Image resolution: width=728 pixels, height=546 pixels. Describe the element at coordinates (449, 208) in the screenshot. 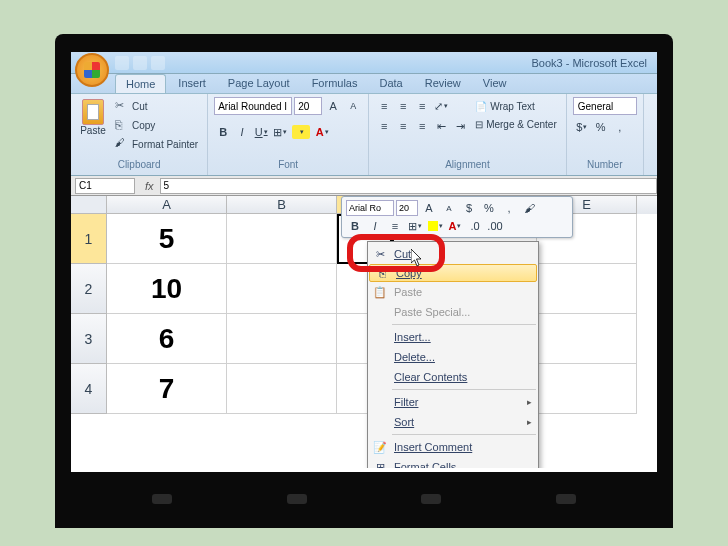

I see `mini-shrink-font: A` at that location.